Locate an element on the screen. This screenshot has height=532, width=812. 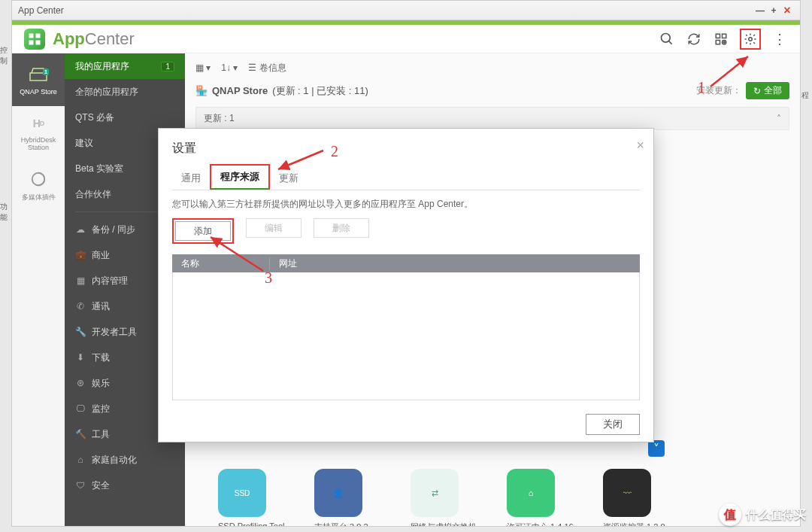
titlebar: App Center — + × is located at coordinates (406, 11).